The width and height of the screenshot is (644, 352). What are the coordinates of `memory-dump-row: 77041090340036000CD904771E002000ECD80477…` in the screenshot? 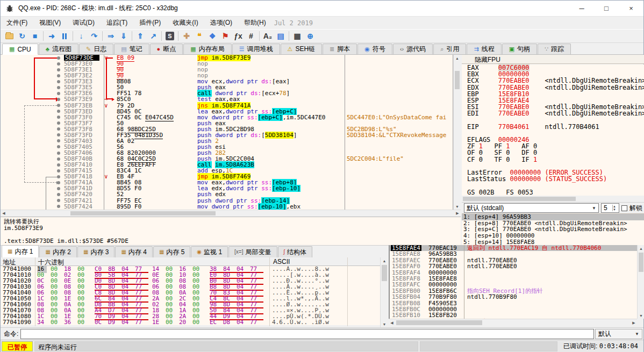 It's located at (190, 322).